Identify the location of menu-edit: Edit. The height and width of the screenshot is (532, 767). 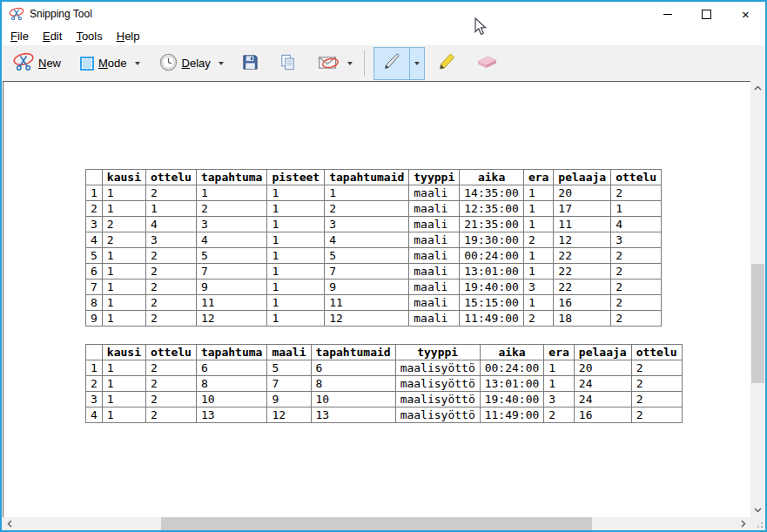
(52, 37).